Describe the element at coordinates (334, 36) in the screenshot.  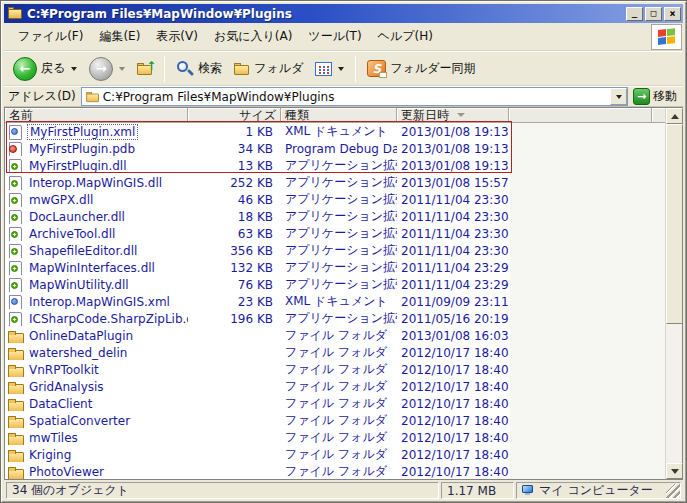
I see `menu-tools: ツール(T)` at that location.